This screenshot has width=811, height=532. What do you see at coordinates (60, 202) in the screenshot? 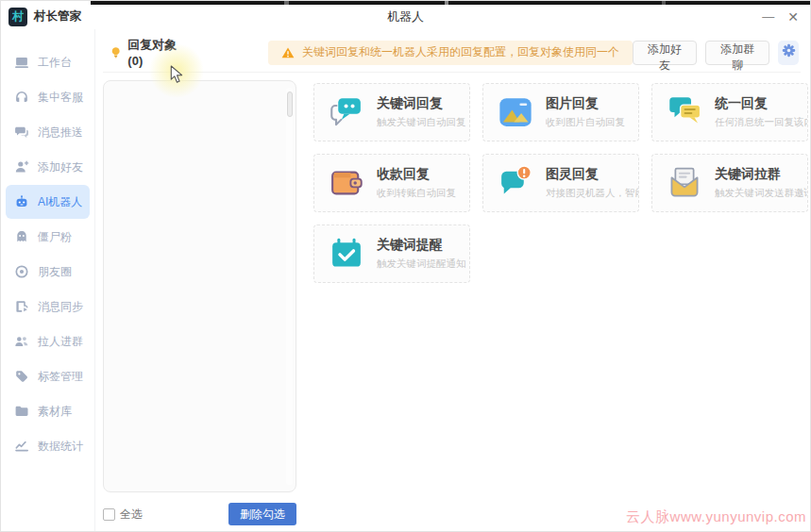
I see `sidebar-item-label: AI机器人` at bounding box center [60, 202].